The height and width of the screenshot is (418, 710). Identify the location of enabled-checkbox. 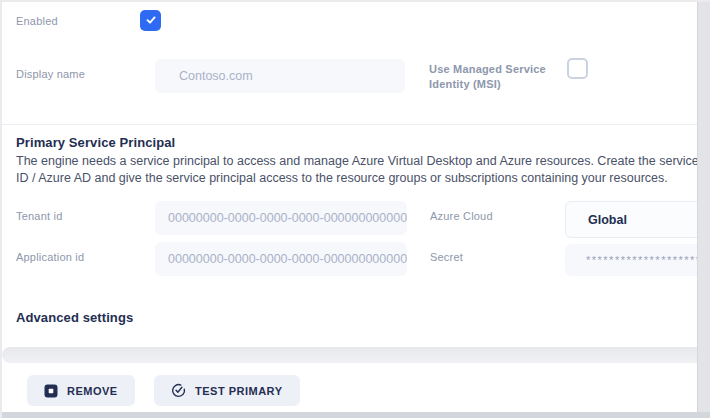
(150, 20).